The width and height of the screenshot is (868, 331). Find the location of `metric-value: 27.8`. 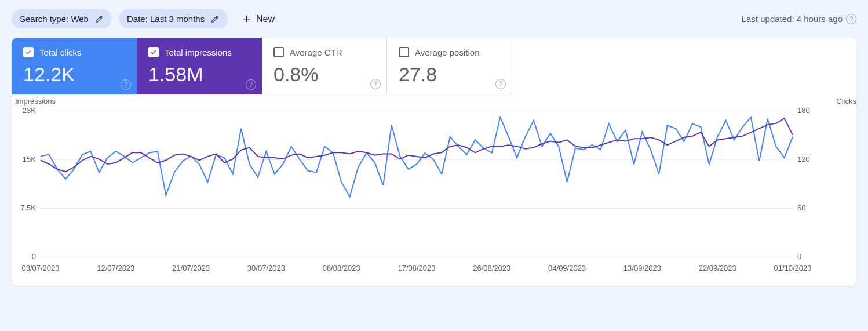

metric-value: 27.8 is located at coordinates (450, 74).